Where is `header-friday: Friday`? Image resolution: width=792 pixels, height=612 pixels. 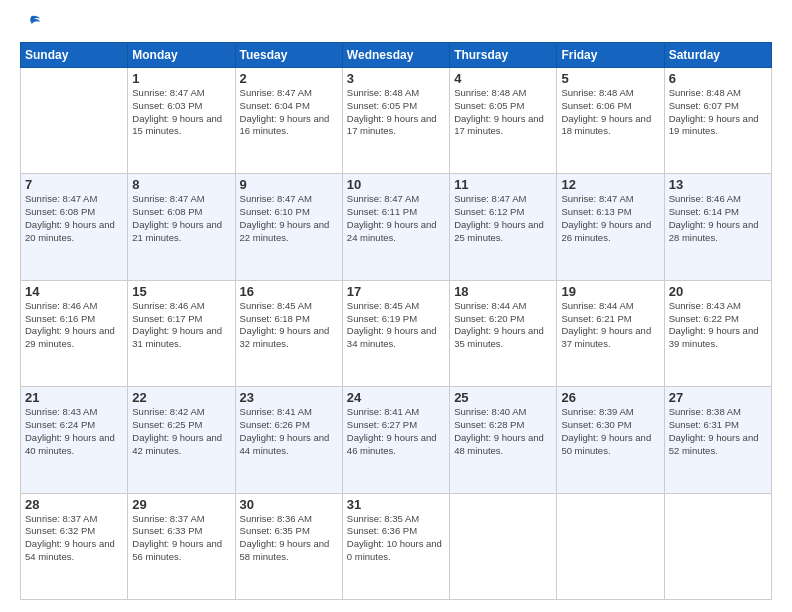
header-friday: Friday is located at coordinates (610, 56).